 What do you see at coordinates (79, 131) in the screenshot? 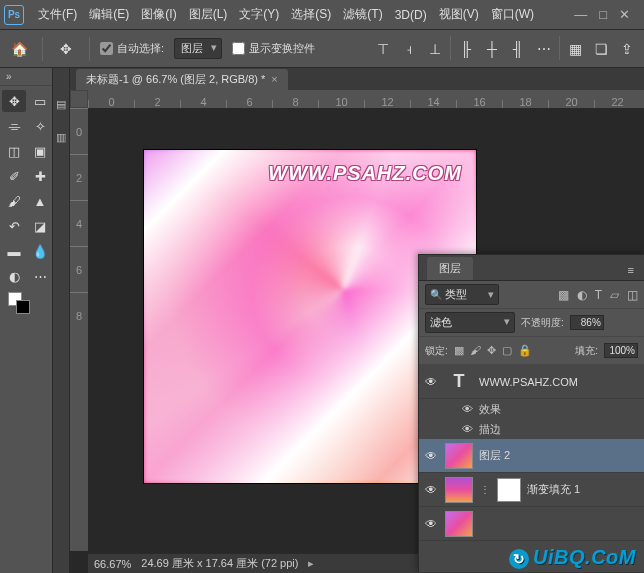
I see `ruler-tick: 0` at bounding box center [79, 131].